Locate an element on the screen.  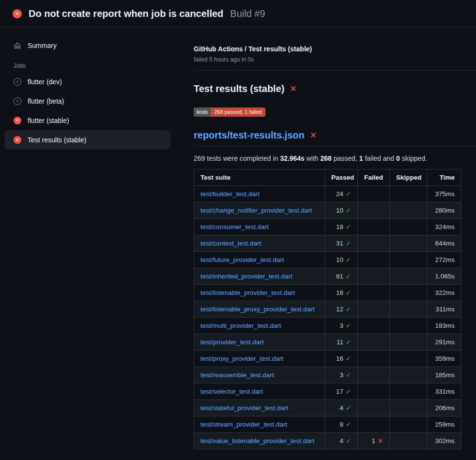
failed-status-icon: ✕ is located at coordinates (17, 14).